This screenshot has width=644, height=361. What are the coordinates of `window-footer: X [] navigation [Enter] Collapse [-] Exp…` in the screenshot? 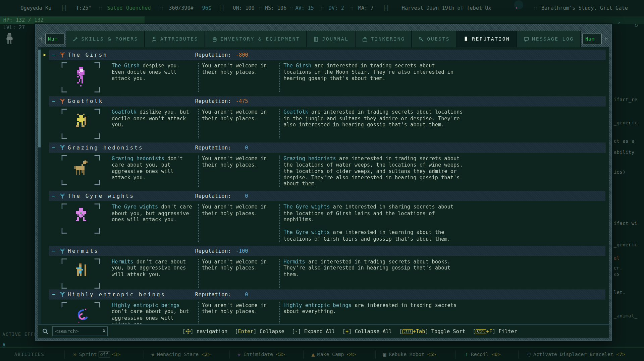 It's located at (323, 331).